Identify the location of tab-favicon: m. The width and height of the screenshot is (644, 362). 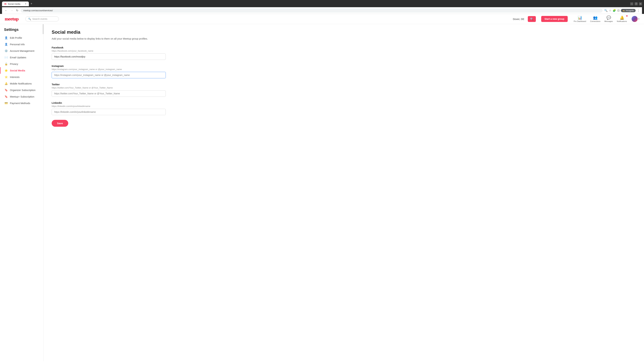
(5, 4).